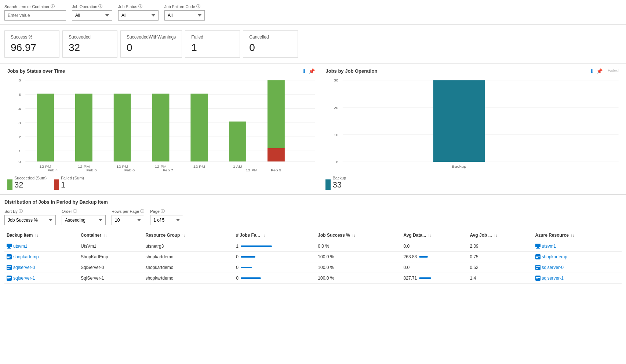  I want to click on download-icon-left: ⬇, so click(304, 71).